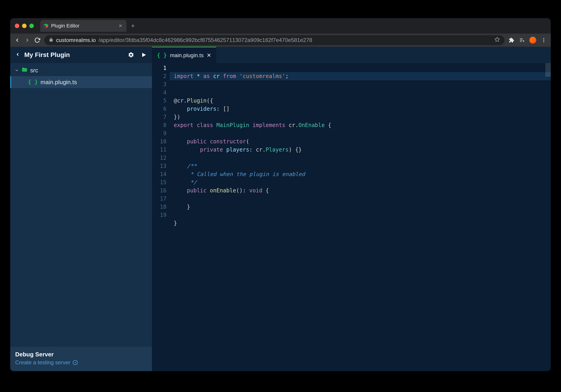 This screenshot has height=392, width=561. Describe the element at coordinates (27, 40) in the screenshot. I see `forward-button` at that location.